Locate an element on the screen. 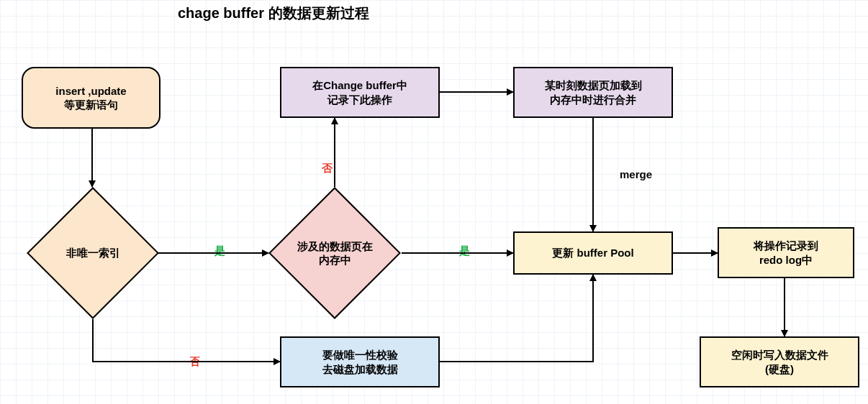 The width and height of the screenshot is (868, 404). node-start: insert ,update等更新语句 is located at coordinates (91, 98).